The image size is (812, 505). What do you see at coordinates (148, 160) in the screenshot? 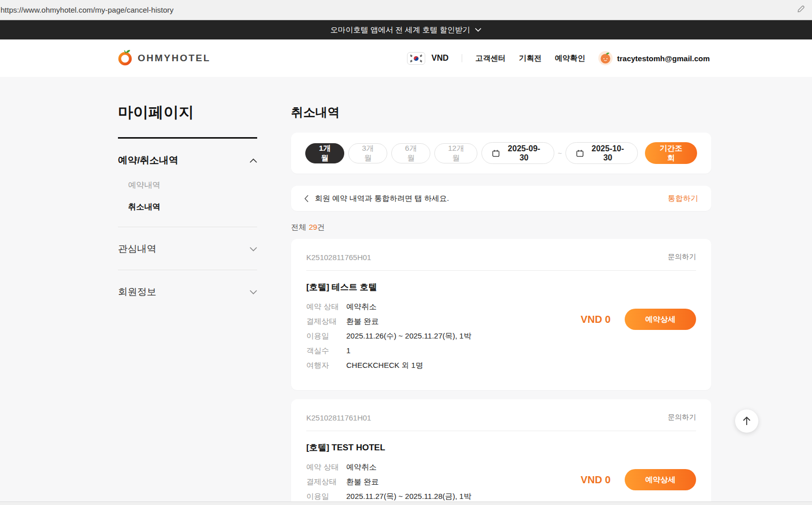
I see `sidebar-section-label: 예약/취소내역` at bounding box center [148, 160].